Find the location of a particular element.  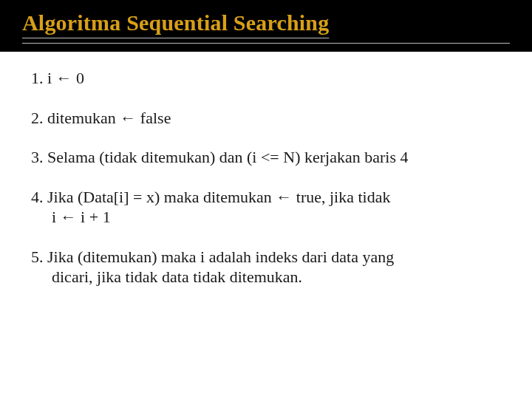

step-4-line1: 4. Jika (Data[i] = x) maka ditemukan ← t… is located at coordinates (266, 197).